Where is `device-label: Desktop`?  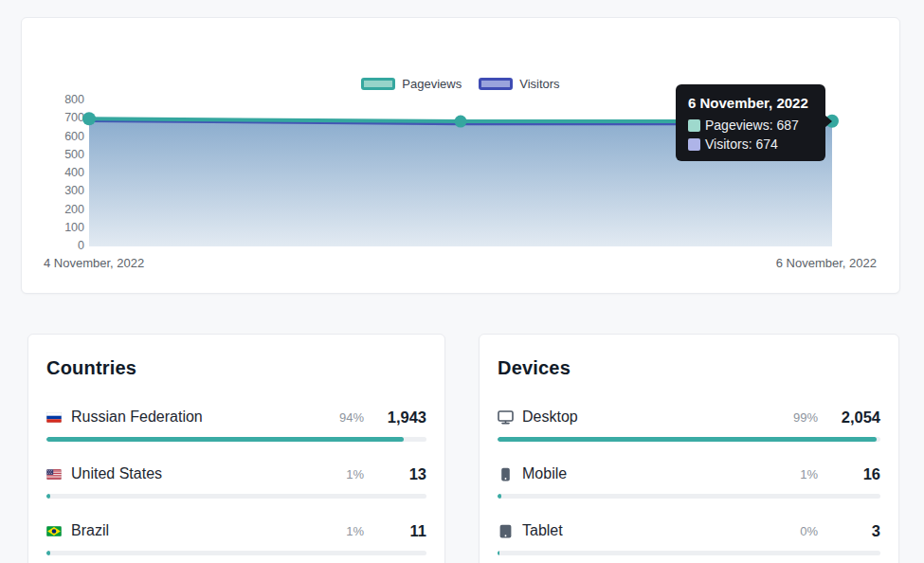
device-label: Desktop is located at coordinates (550, 417).